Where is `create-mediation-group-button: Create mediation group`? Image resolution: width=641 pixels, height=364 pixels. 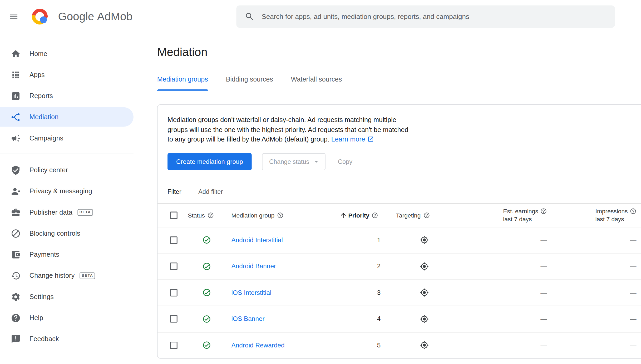
create-mediation-group-button: Create mediation group is located at coordinates (210, 161).